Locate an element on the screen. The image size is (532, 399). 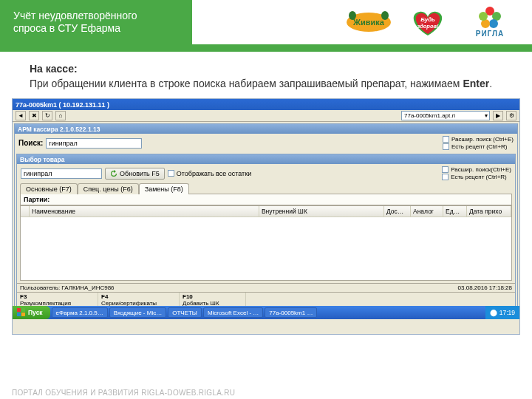
start-button: Пуск is located at coordinates (31, 313).